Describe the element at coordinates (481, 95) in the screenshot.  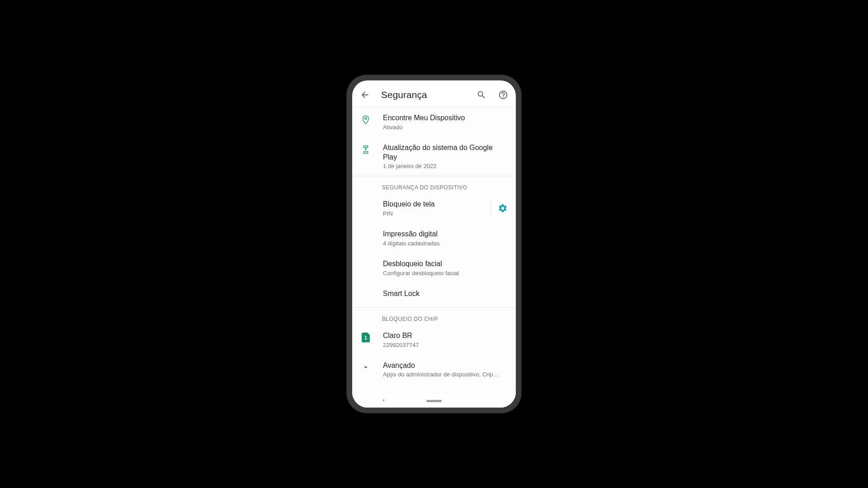
I see `search-button` at that location.